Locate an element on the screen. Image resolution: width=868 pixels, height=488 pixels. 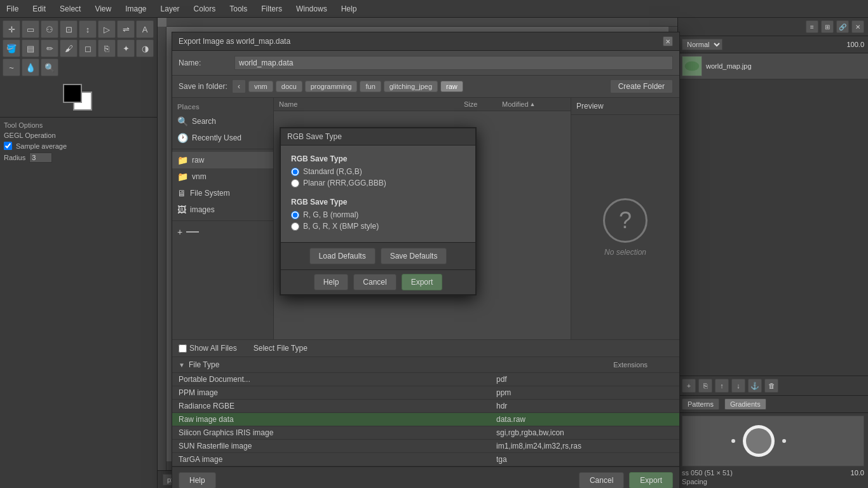
rgb-opt-standard: Standard (R,G,B) is located at coordinates (378, 172).